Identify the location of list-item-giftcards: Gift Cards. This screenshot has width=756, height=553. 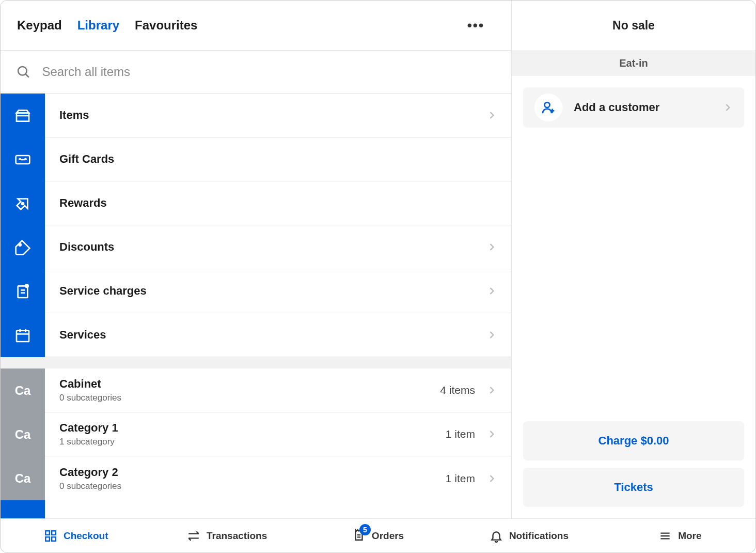
(278, 159).